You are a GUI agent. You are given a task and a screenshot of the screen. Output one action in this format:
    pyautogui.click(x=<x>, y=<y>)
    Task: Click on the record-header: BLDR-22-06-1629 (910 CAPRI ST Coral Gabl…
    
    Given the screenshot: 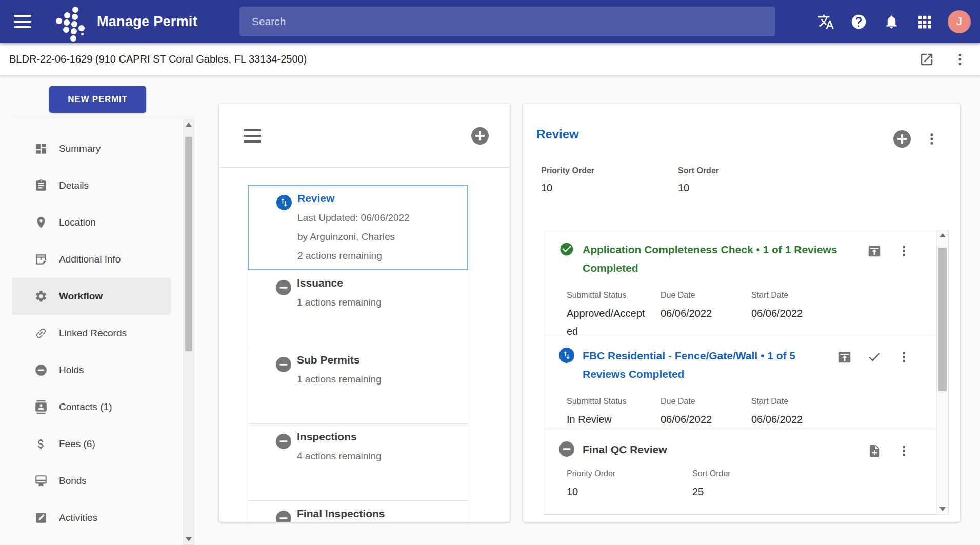 What is the action you would take?
    pyautogui.click(x=490, y=59)
    